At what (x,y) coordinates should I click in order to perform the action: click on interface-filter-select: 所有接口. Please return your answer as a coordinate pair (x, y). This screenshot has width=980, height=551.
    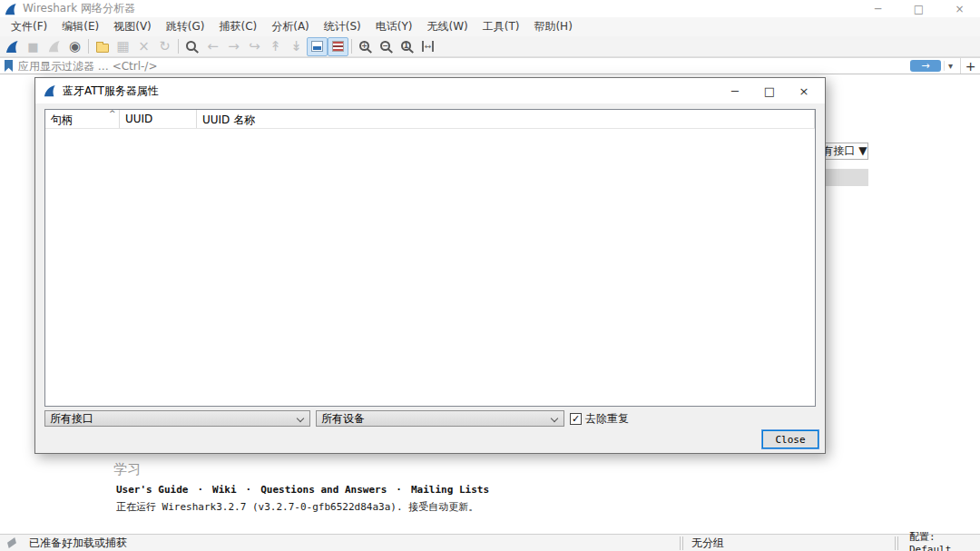
    Looking at the image, I should click on (178, 418).